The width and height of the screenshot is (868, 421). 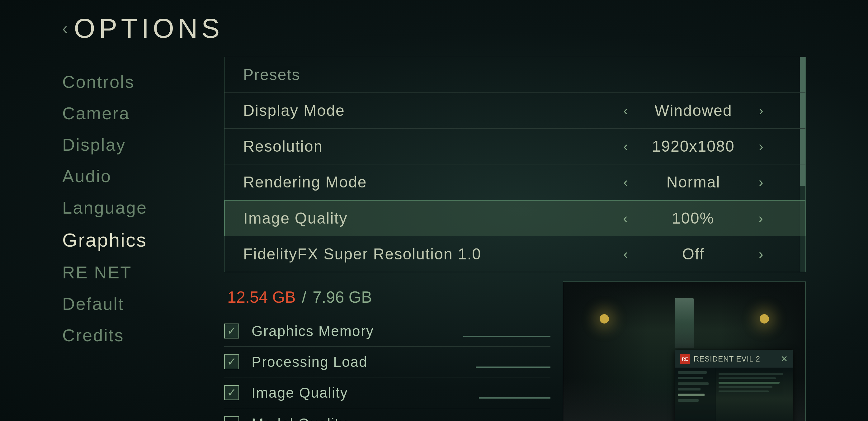 I want to click on display-mode-left-arrow: ‹, so click(x=625, y=111).